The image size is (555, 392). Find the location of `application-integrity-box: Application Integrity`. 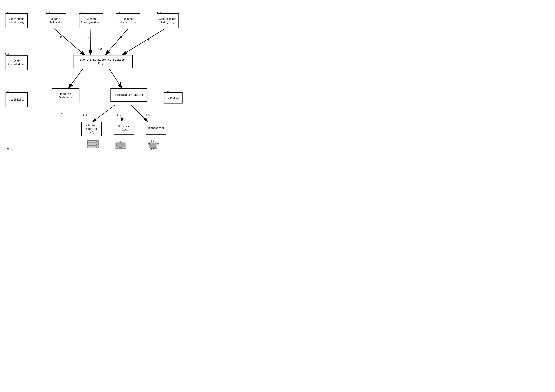

application-integrity-box: Application Integrity is located at coordinates (168, 21).